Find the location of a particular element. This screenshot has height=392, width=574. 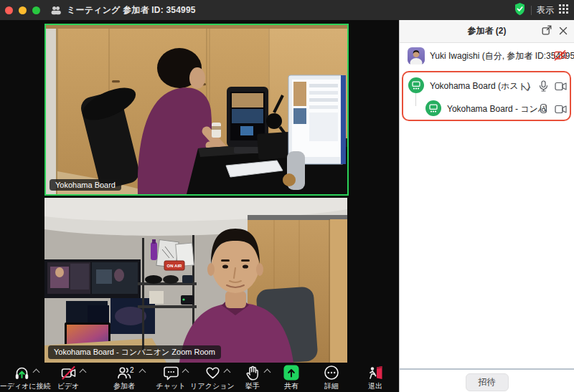

window-controls is located at coordinates (23, 10).